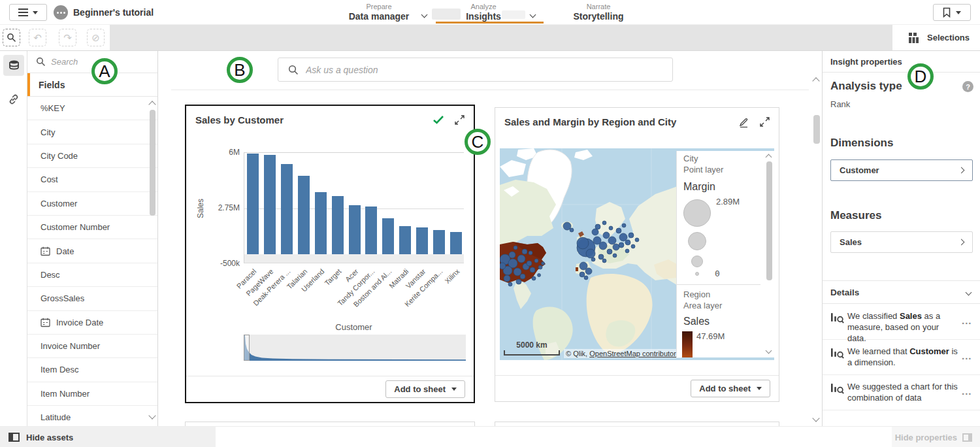 Image resolution: width=980 pixels, height=447 pixels. Describe the element at coordinates (93, 132) in the screenshot. I see `field-item: City` at that location.